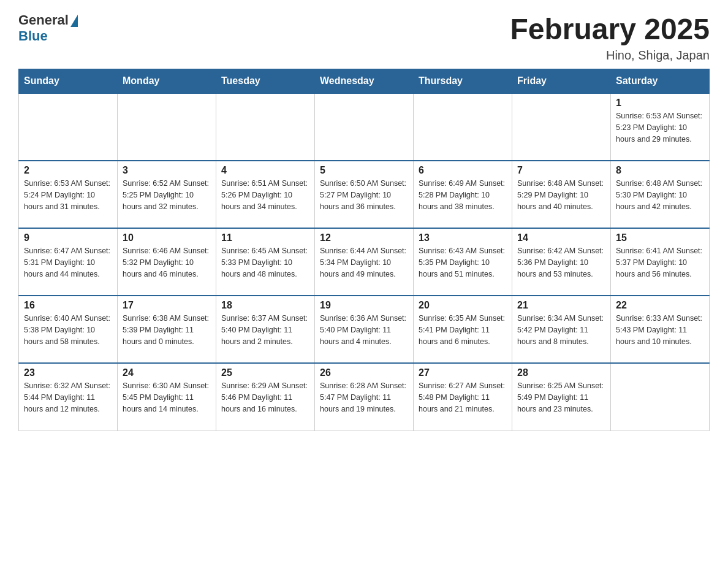 The image size is (728, 563). What do you see at coordinates (561, 305) in the screenshot?
I see `day-number: 21` at bounding box center [561, 305].